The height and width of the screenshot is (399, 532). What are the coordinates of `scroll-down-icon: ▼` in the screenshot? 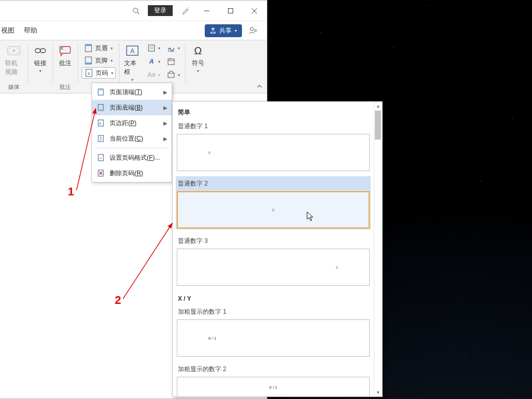 It's located at (378, 392).